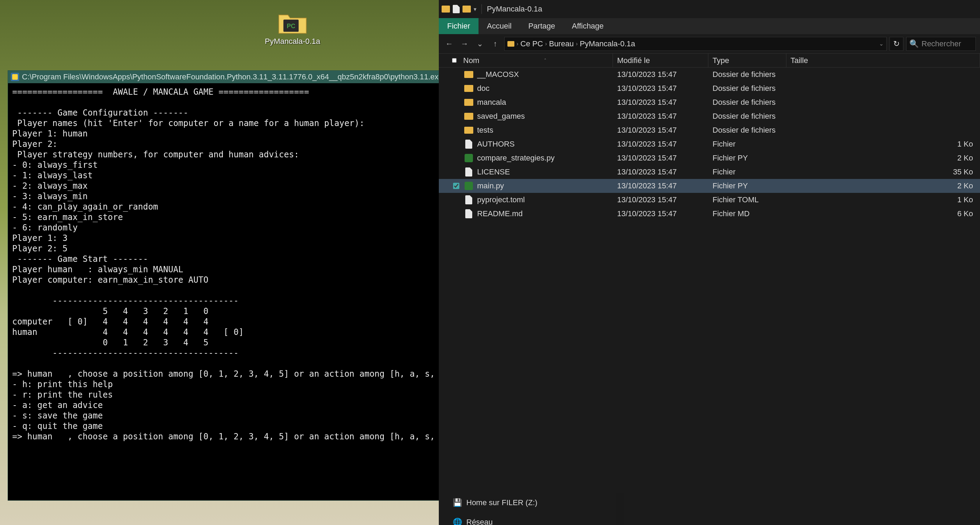  What do you see at coordinates (709, 9) in the screenshot?
I see `explorer-titlebar: ▾ PyMancala-0.1a` at bounding box center [709, 9].